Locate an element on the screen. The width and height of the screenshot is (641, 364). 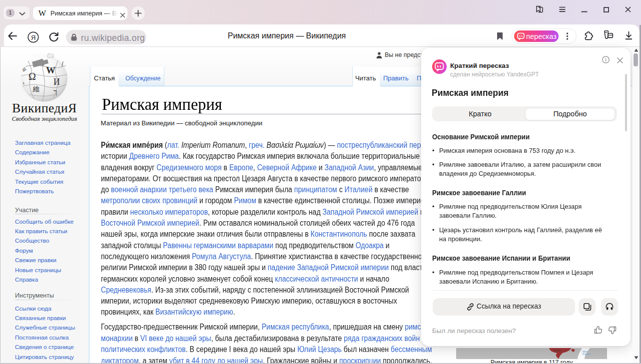
svg-text: Rubrum is located at coordinates (587, 355).